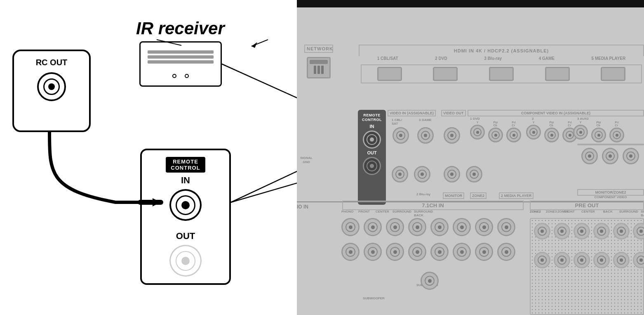 Image resolution: width=644 pixels, height=315 pixels. Describe the element at coordinates (402, 213) in the screenshot. I see `surround-label: SURROUND` at that location.